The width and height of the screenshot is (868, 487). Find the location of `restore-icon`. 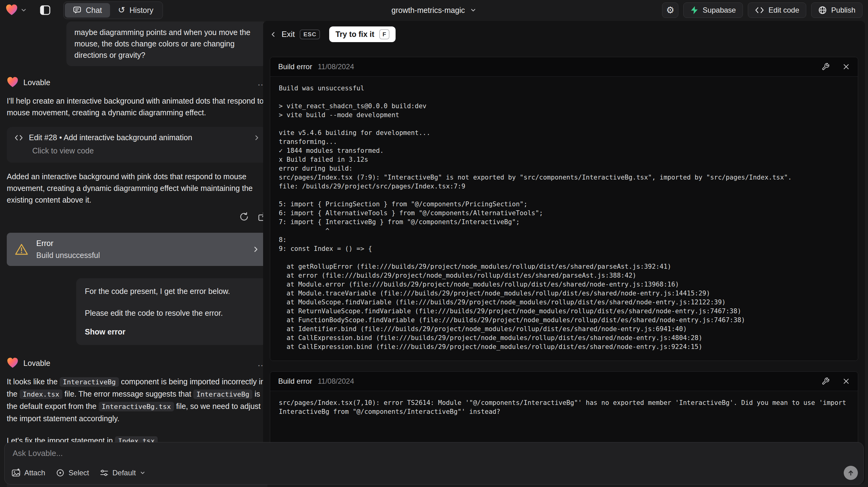

restore-icon is located at coordinates (244, 217).